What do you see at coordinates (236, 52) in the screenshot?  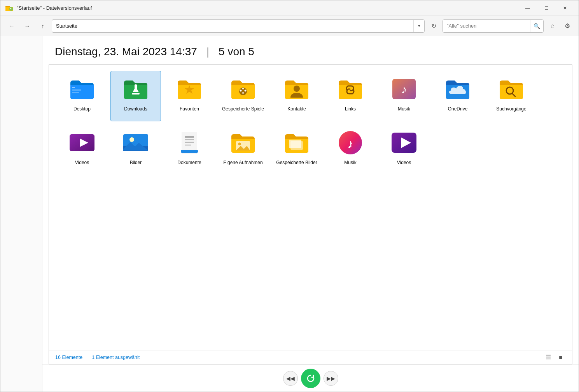 I see `version-count: 5 von 5` at bounding box center [236, 52].